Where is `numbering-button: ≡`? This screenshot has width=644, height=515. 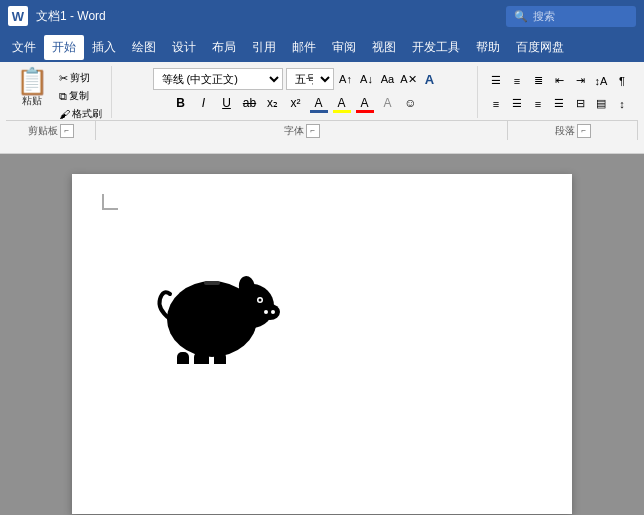 numbering-button: ≡ is located at coordinates (517, 81).